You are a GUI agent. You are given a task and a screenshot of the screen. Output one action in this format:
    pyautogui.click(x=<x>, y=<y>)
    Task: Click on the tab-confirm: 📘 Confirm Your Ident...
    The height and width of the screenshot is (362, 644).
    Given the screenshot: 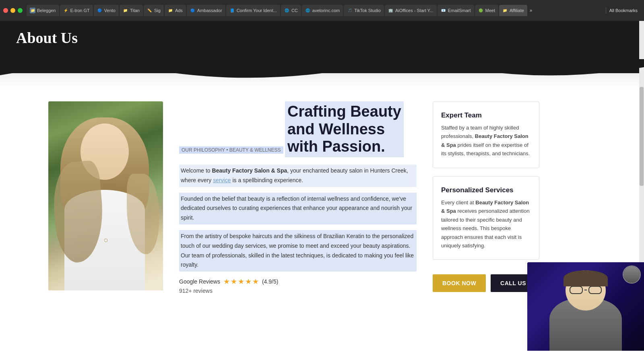 What is the action you would take?
    pyautogui.click(x=253, y=10)
    